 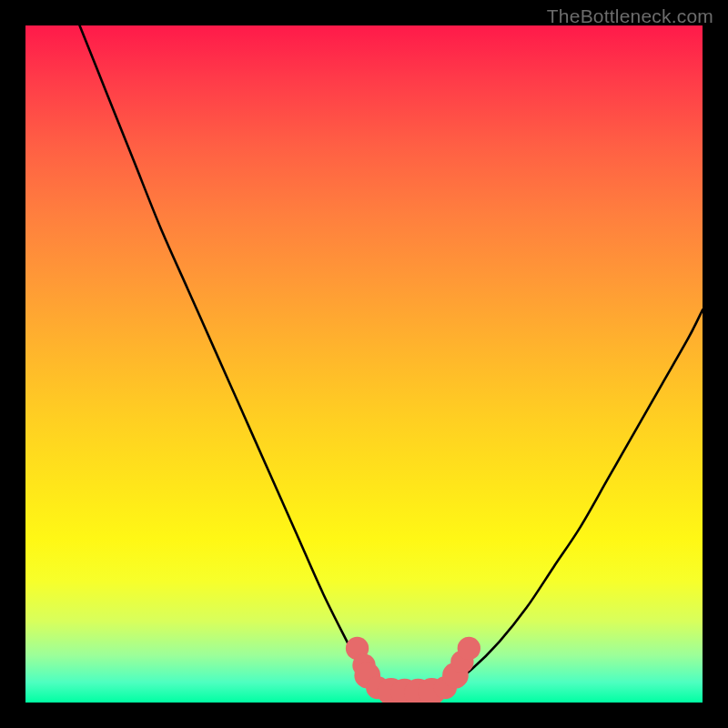 What do you see at coordinates (470, 648) in the screenshot?
I see `valley-marker` at bounding box center [470, 648].